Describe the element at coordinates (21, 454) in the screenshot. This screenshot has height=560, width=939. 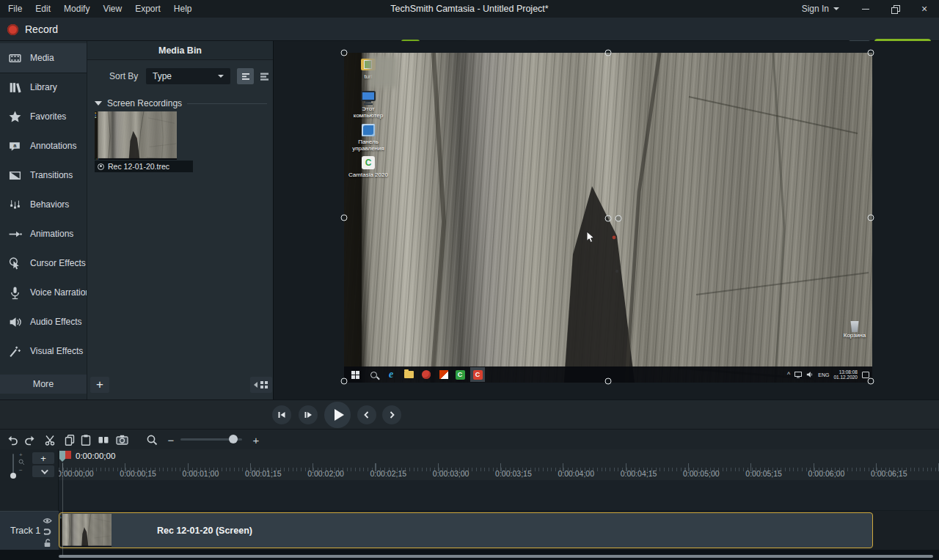
I see `track-height-plus-icon: +` at that location.